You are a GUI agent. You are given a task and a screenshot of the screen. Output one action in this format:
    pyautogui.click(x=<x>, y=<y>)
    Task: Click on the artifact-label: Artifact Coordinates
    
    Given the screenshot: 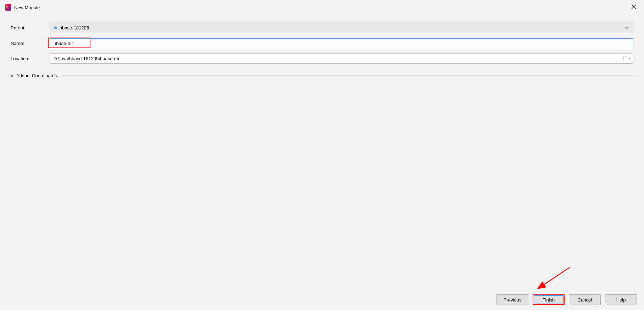 What is the action you would take?
    pyautogui.click(x=37, y=76)
    